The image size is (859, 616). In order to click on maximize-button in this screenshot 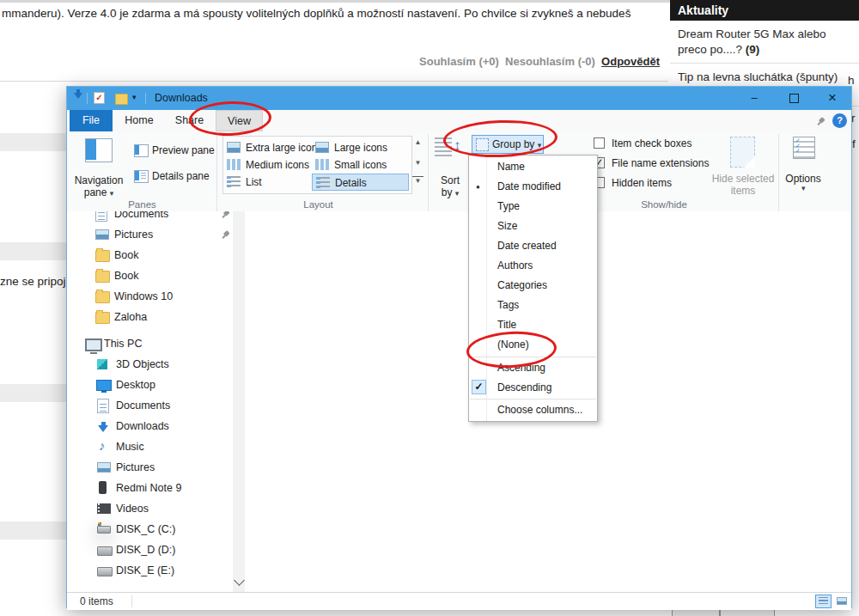, I will do `click(794, 98)`.